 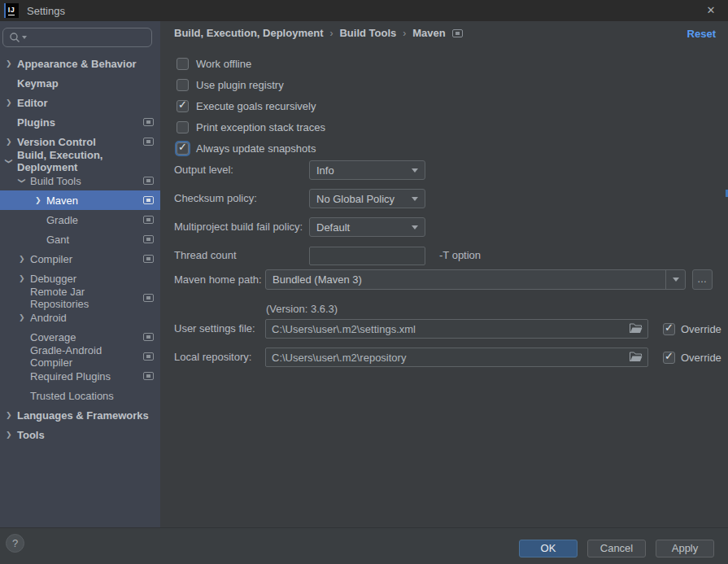 What do you see at coordinates (319, 33) in the screenshot?
I see `breadcrumb: Build, Execution, Deployment › Build Too…` at bounding box center [319, 33].